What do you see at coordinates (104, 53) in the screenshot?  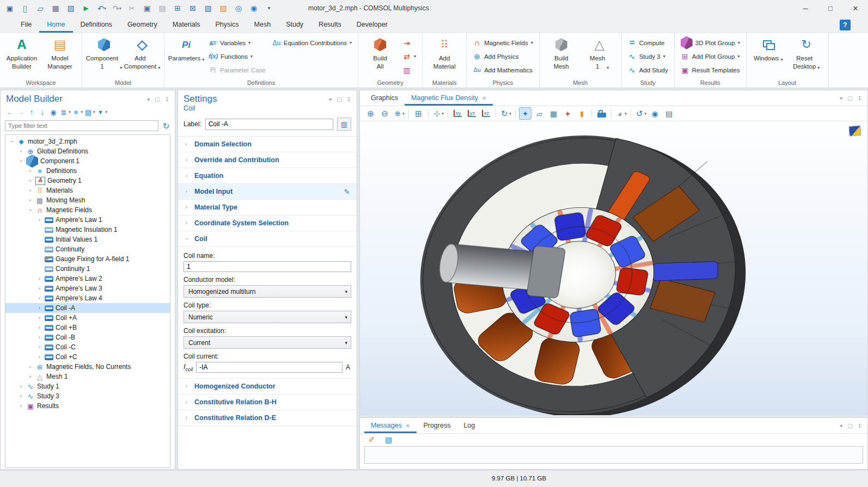 I see `ribbon-button-component: Component 1▾` at bounding box center [104, 53].